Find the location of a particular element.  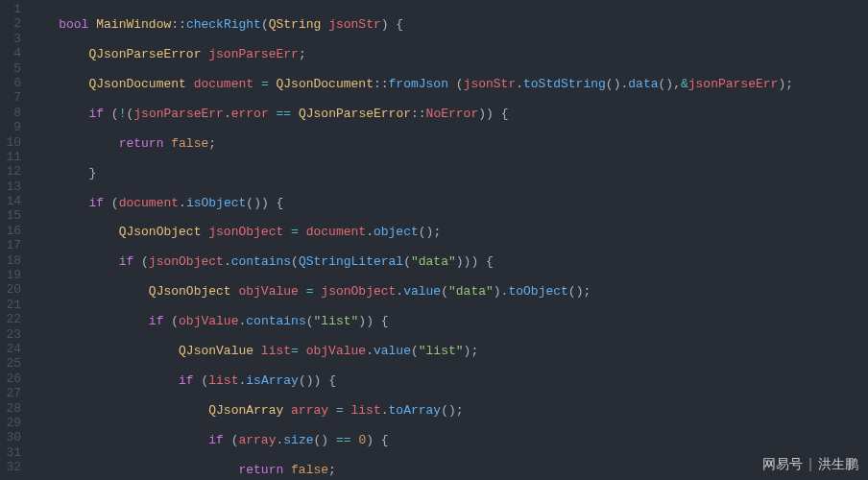

code-line: if (array.size() == 0) { is located at coordinates (448, 440).